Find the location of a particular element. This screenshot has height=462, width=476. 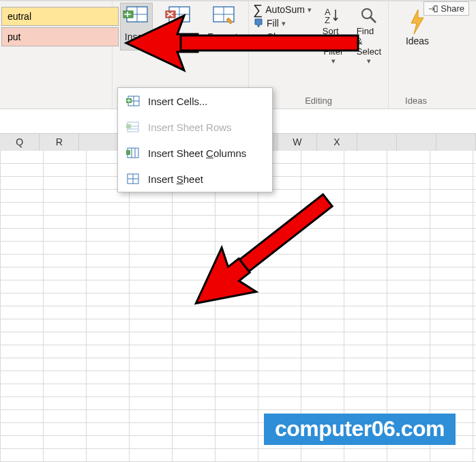

style-swatch-neutral: eutral is located at coordinates (60, 16).